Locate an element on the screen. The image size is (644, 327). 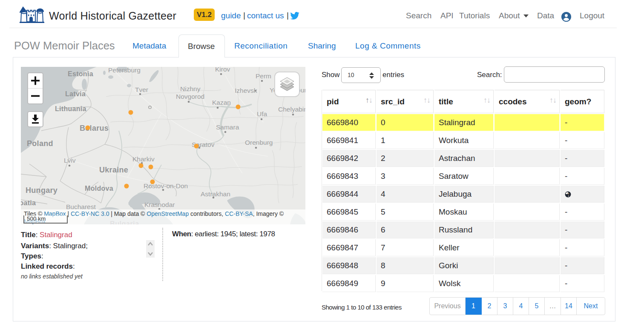
svg-text: Nizhny is located at coordinates (190, 89).